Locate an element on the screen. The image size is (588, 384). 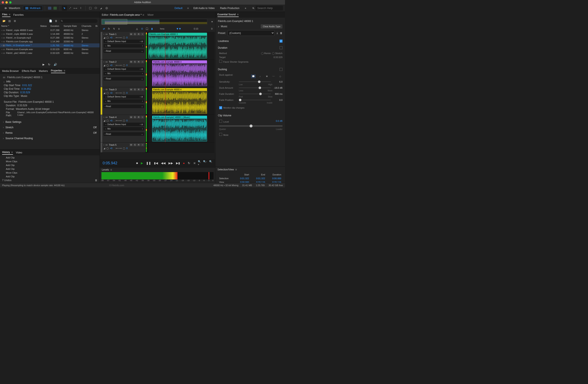
history-tab: History ≡ is located at coordinates (7, 153).